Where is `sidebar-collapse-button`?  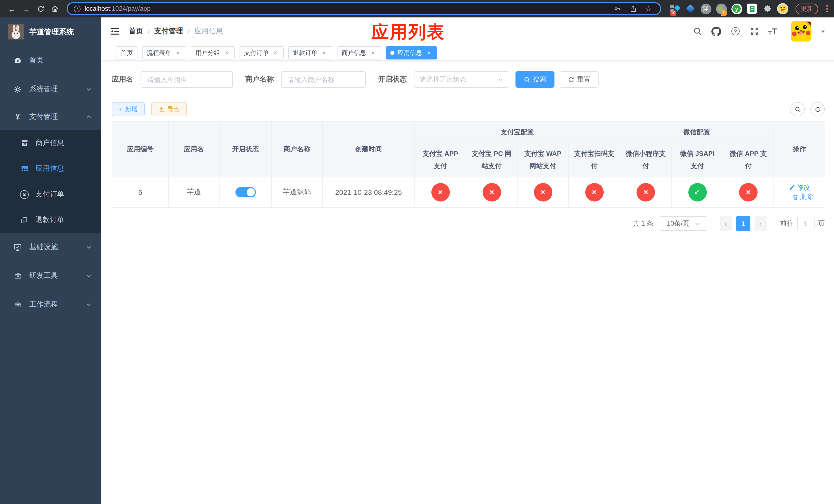 sidebar-collapse-button is located at coordinates (115, 31).